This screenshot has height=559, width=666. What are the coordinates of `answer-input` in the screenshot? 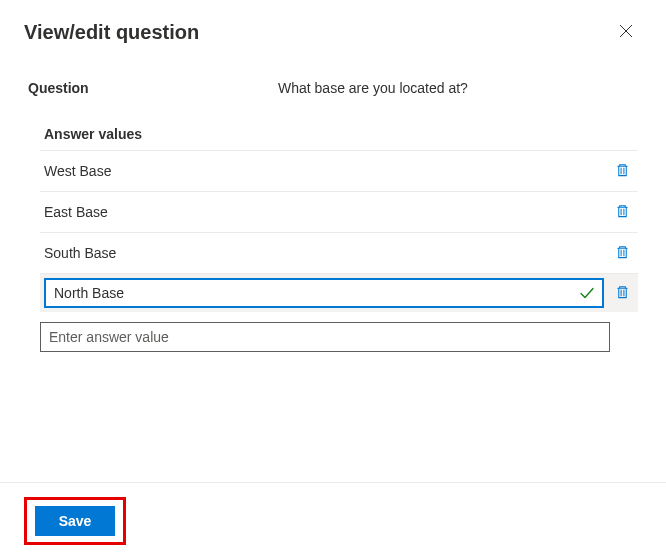 It's located at (316, 293).